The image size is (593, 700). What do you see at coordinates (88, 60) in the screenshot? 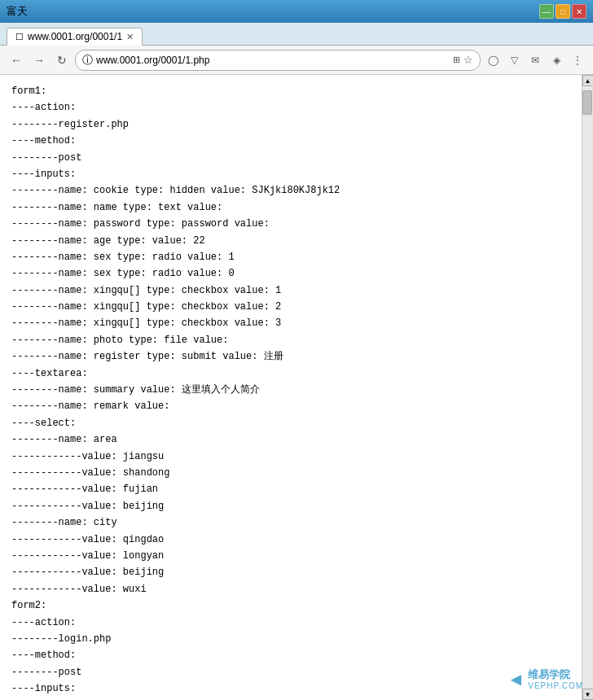
I see `lock-icon: ⓘ` at bounding box center [88, 60].